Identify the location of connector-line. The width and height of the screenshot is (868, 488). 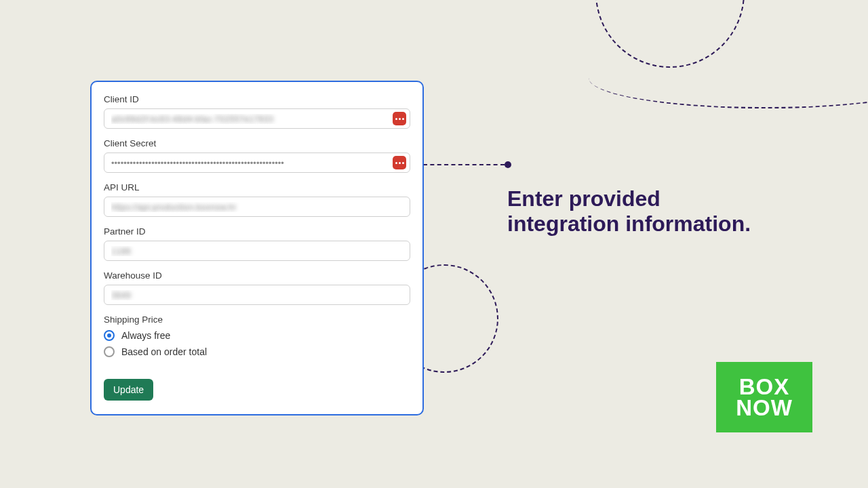
(464, 165).